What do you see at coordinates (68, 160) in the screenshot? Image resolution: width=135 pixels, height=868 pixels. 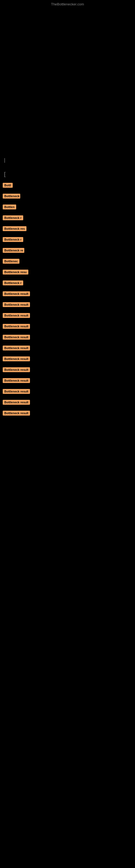 I see `cursor-indicator: |` at bounding box center [68, 160].